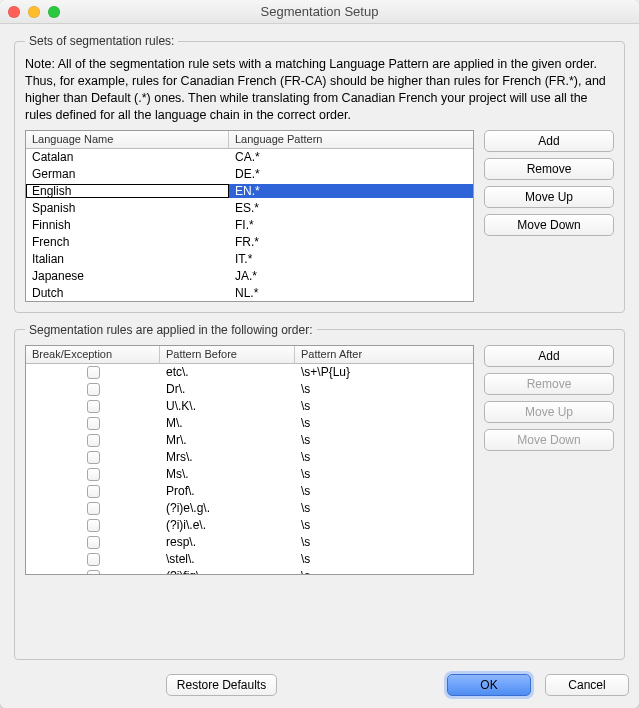  I want to click on cell-language-name: Japanese, so click(128, 276).